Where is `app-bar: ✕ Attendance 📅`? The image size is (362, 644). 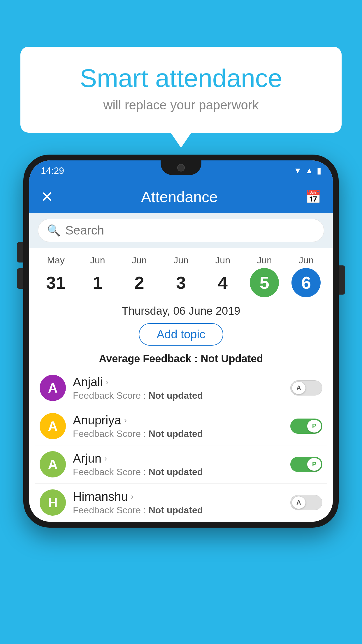
app-bar: ✕ Attendance 📅 is located at coordinates (181, 197).